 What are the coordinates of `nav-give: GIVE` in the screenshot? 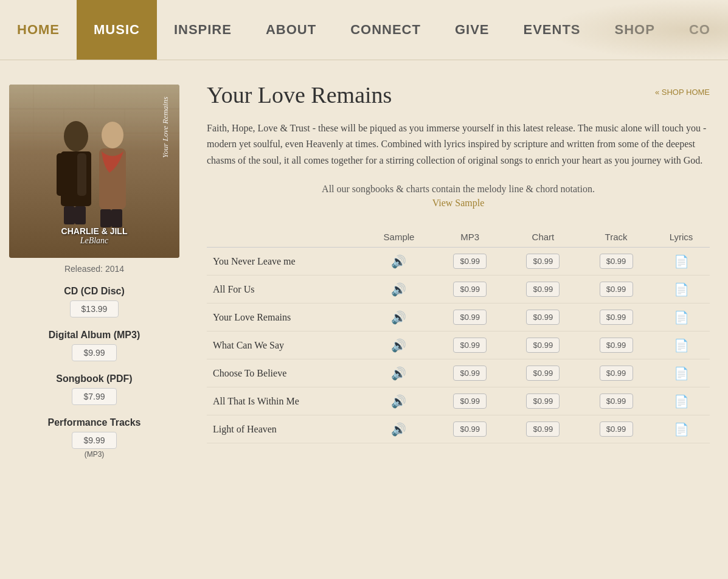 It's located at (472, 30).